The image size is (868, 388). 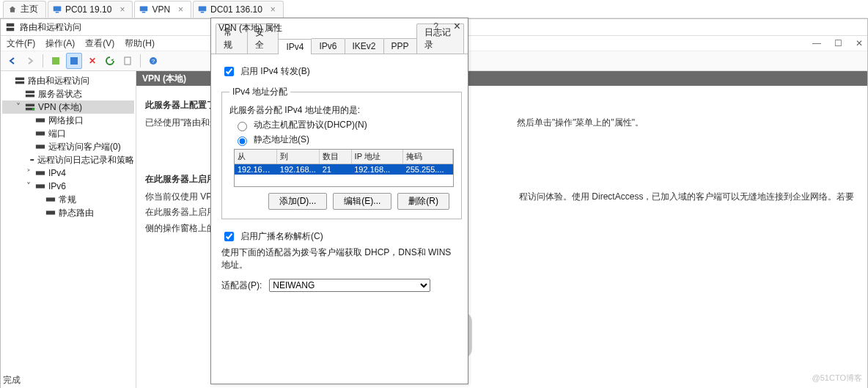 What do you see at coordinates (424, 201) in the screenshot?
I see `button-label: 删除(R)` at bounding box center [424, 201].